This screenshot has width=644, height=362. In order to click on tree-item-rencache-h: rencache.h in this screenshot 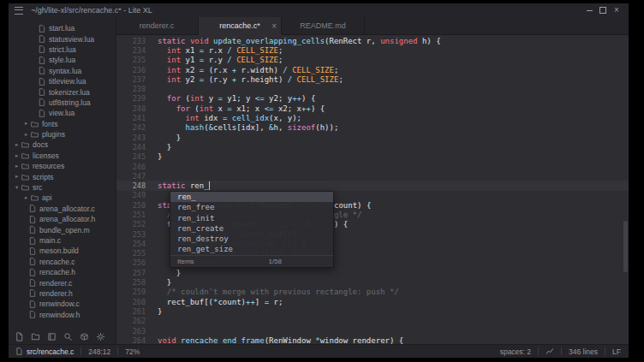, I will do `click(62, 272)`.